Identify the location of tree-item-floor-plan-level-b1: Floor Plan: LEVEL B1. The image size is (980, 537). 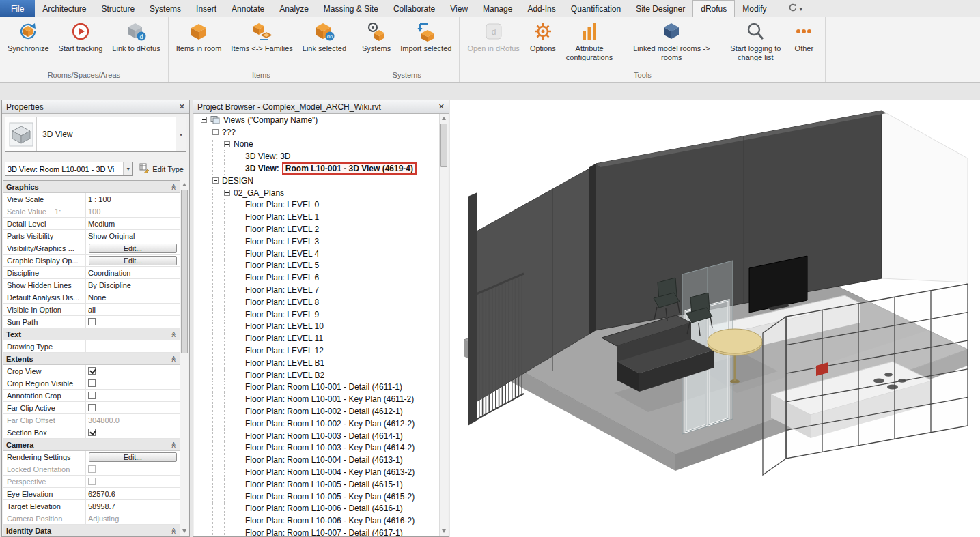
(317, 363).